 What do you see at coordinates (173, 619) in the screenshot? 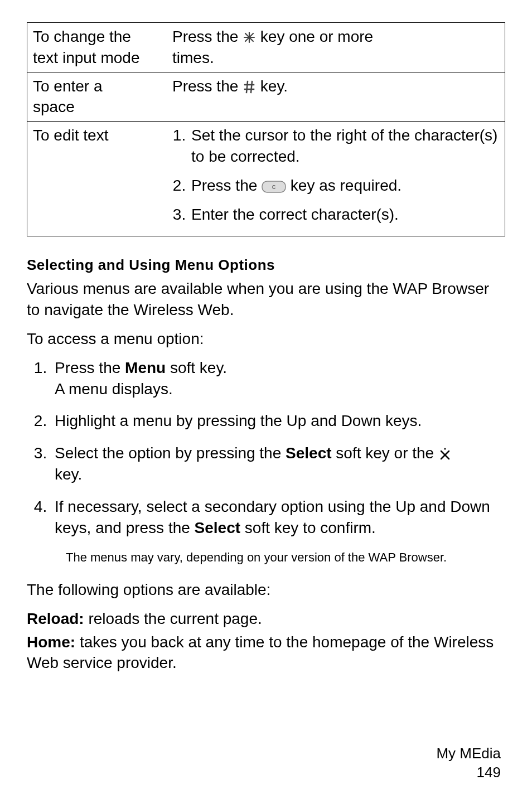
I see `option-text: reloads the current page.` at bounding box center [173, 619].